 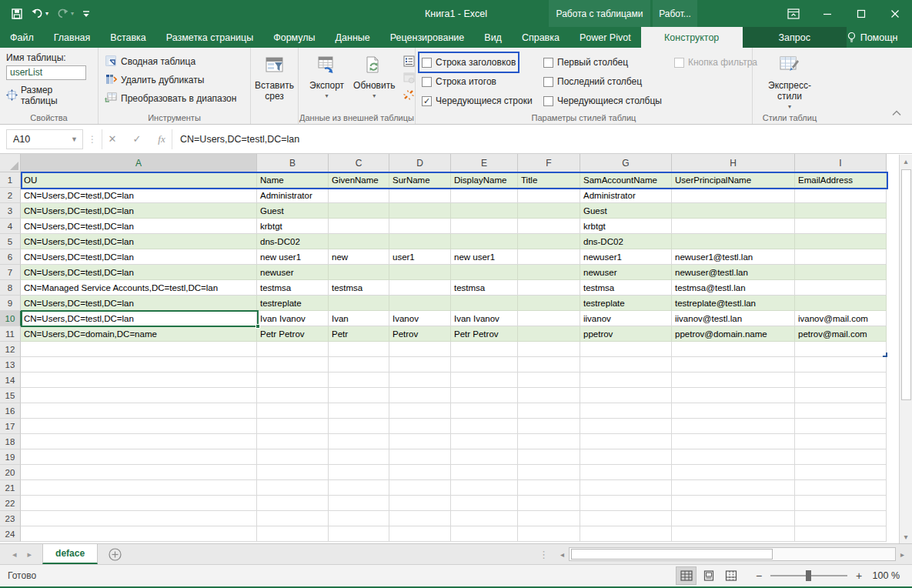 I want to click on ribbon-tab: Файл, so click(x=22, y=37).